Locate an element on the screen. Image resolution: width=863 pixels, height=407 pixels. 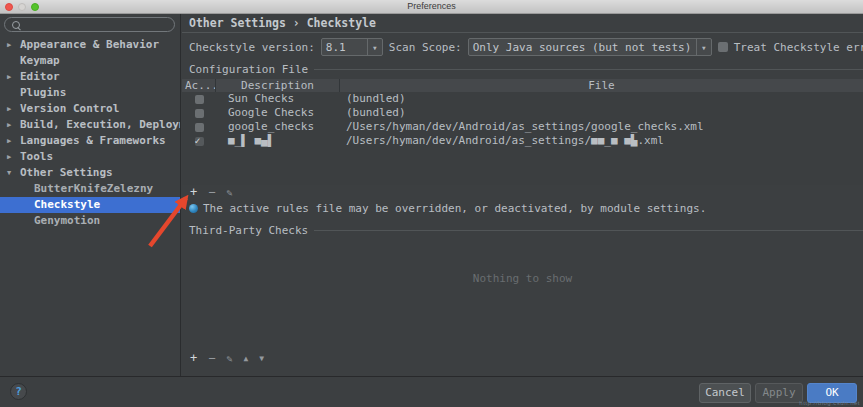
info-message-row: The active rules file may be overridden,… is located at coordinates (448, 208).